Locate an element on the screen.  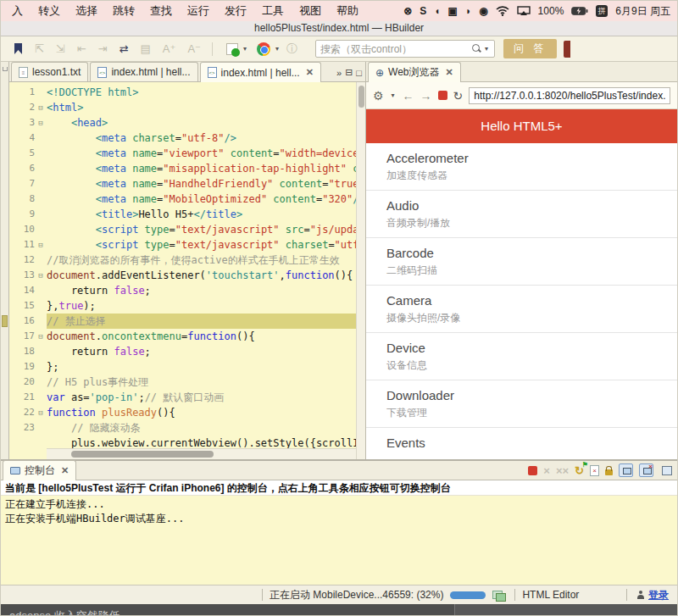
background-jobs-icon is located at coordinates (498, 595).